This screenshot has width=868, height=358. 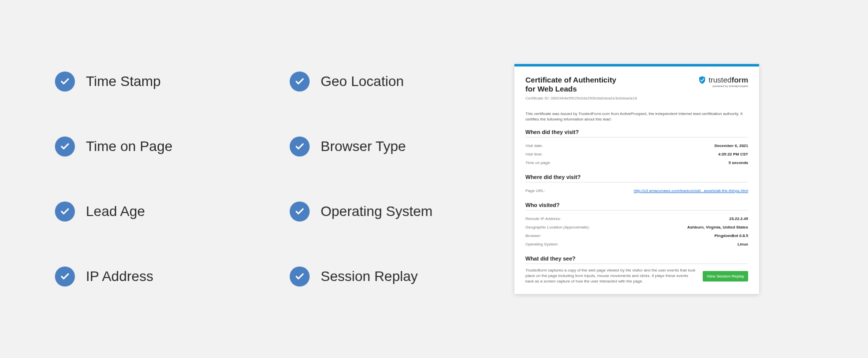 What do you see at coordinates (142, 146) in the screenshot?
I see `feature-time-on-page: Time on Page` at bounding box center [142, 146].